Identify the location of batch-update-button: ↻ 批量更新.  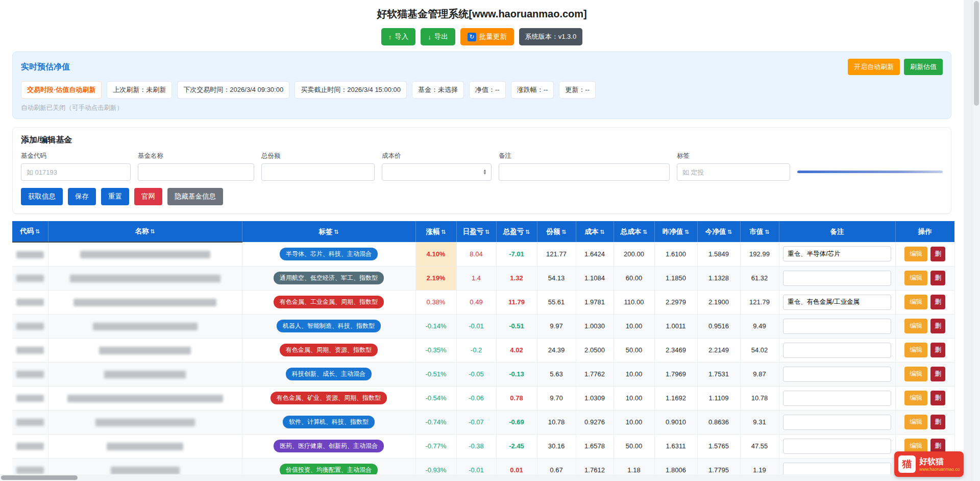
(487, 37).